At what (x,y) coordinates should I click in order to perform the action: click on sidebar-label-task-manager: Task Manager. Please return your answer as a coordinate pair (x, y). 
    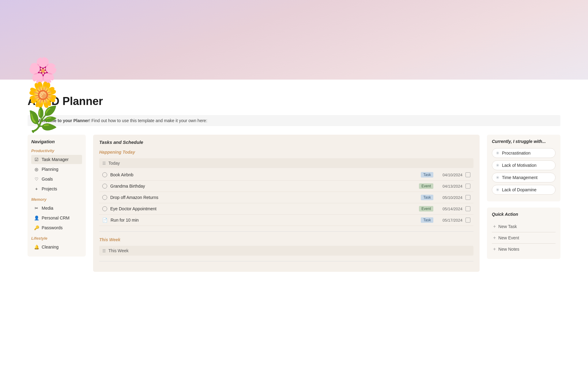
    Looking at the image, I should click on (55, 159).